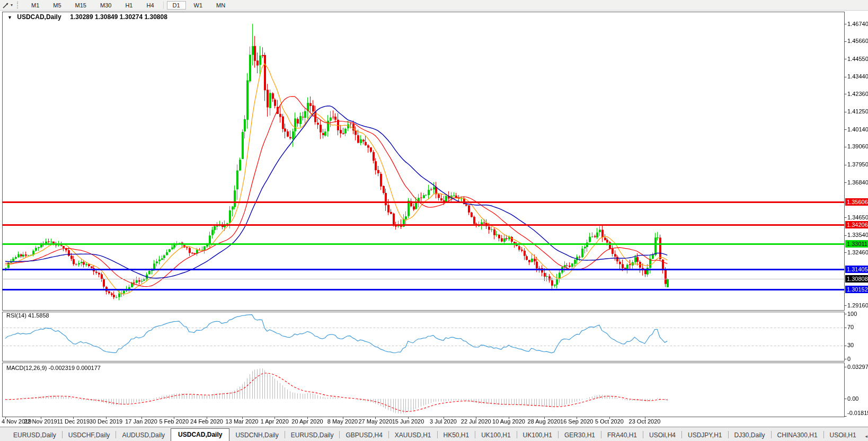  Describe the element at coordinates (865, 437) in the screenshot. I see `tab-scroll-controls: ◂ ▸` at that location.